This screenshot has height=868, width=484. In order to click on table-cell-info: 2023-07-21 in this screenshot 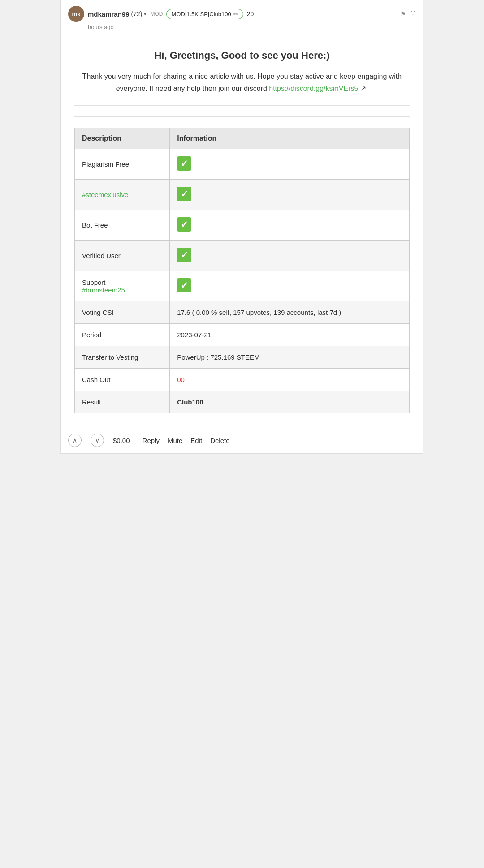, I will do `click(290, 335)`.